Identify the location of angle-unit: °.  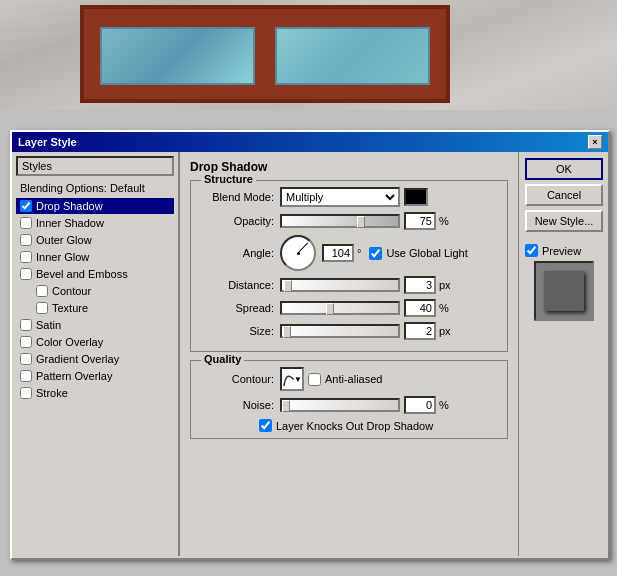
(359, 253).